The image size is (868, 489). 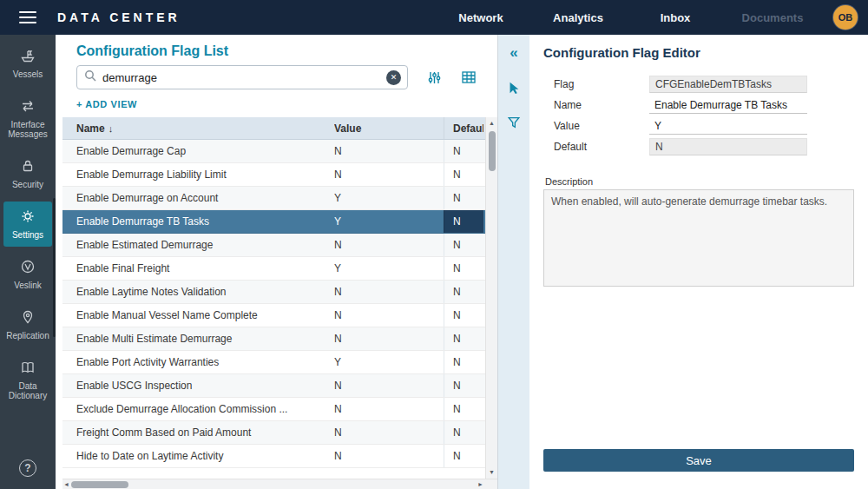 What do you see at coordinates (274, 339) in the screenshot?
I see `table-row: Enable Multi Estimate Demurrage N N` at bounding box center [274, 339].